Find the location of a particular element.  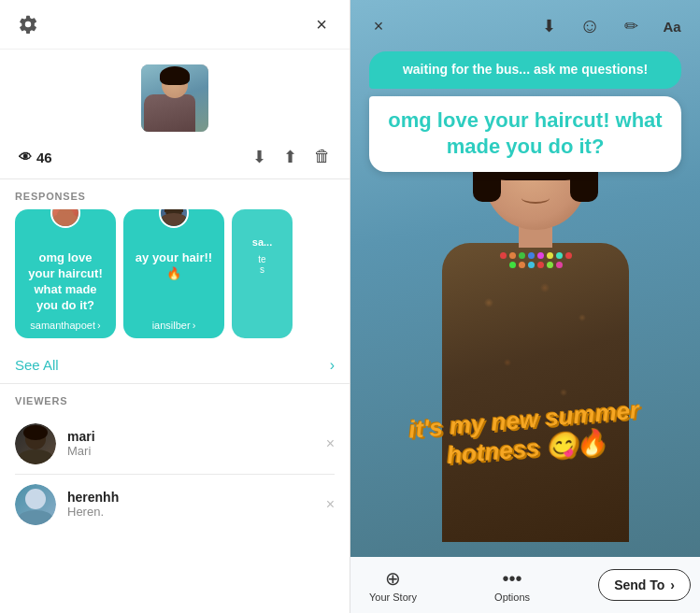

options-button: ••• Options is located at coordinates (512, 585).